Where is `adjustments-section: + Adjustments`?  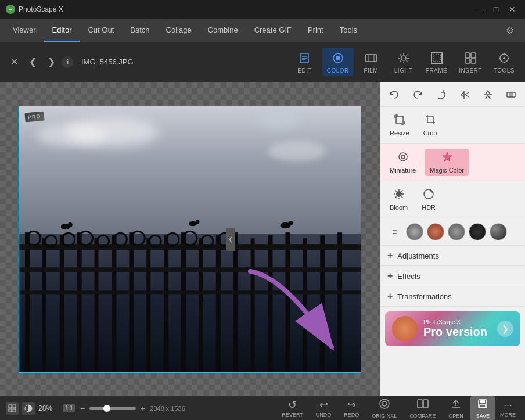
adjustments-section: + Adjustments is located at coordinates (453, 256).